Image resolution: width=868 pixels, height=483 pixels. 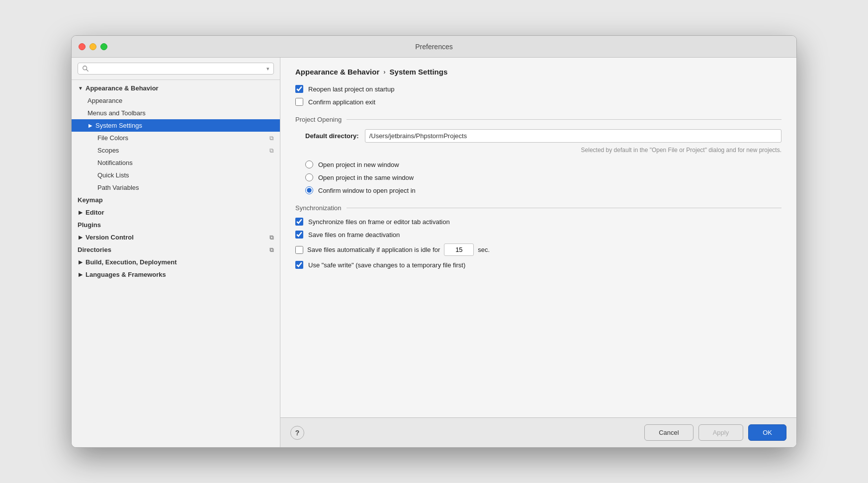 I want to click on expand-arrow: ▼, so click(x=81, y=88).